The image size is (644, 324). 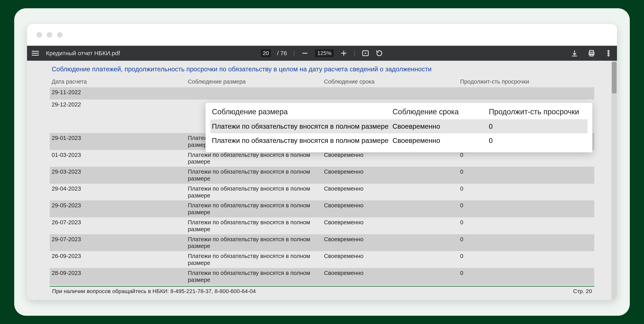 I want to click on rotate-icon, so click(x=380, y=53).